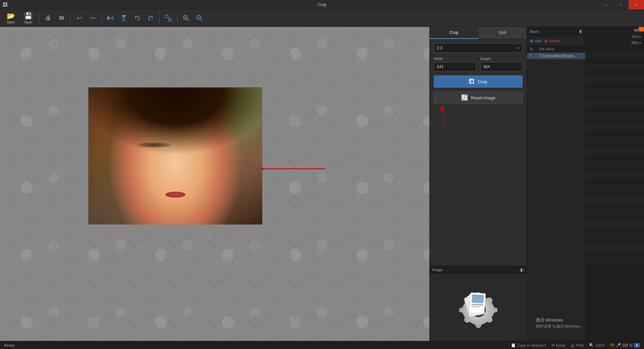 Image resolution: width=644 pixels, height=349 pixels. What do you see at coordinates (577, 345) in the screenshot?
I see `print-status-button: 🖨 Print` at bounding box center [577, 345].